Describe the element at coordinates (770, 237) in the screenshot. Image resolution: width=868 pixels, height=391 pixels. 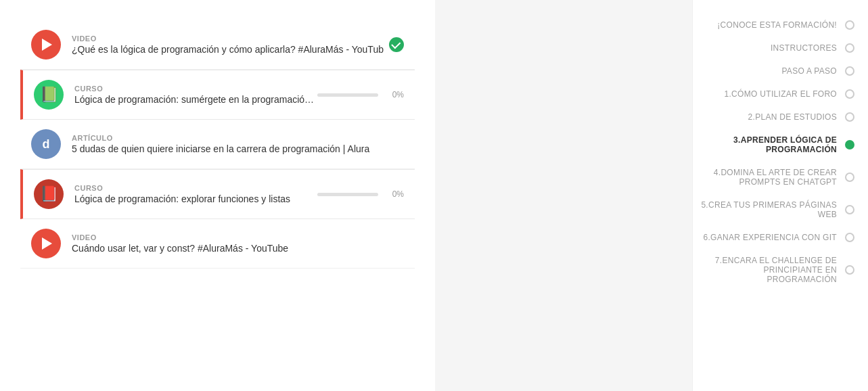
I see `sidebar-label: 6.GANAR EXPERIENCIA CON GIT` at that location.